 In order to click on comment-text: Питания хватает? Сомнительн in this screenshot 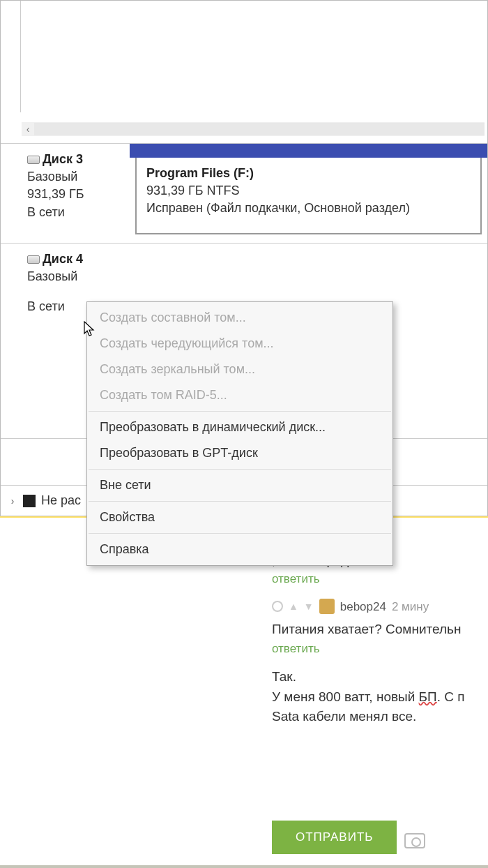, I will do `click(376, 629)`.